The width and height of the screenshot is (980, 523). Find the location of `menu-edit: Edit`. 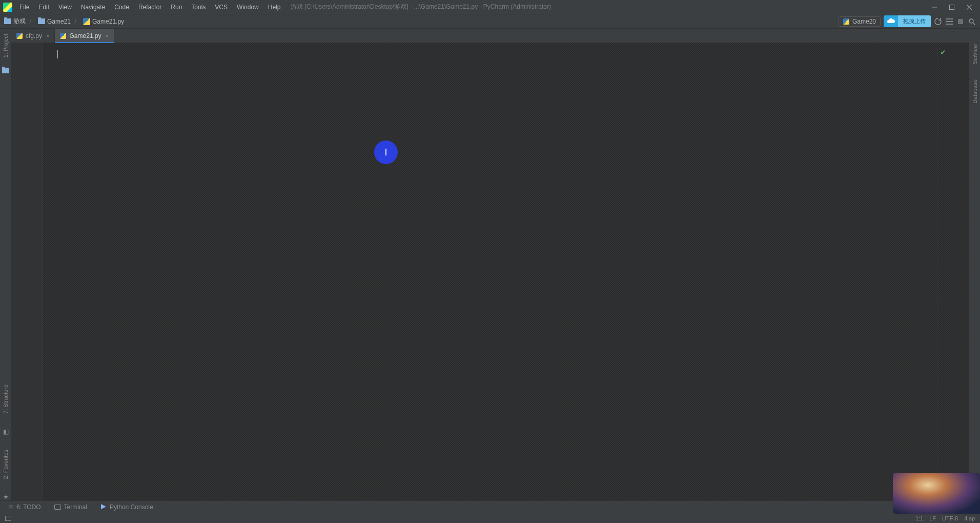

menu-edit: Edit is located at coordinates (44, 7).